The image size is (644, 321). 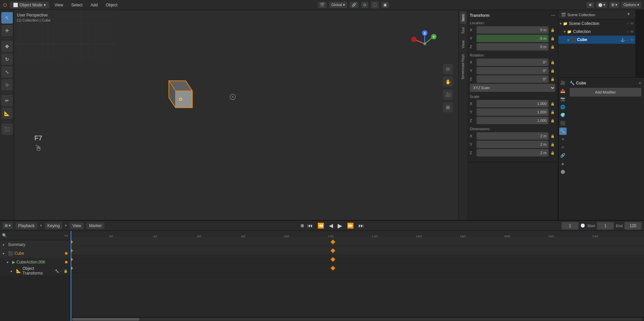 I want to click on add-cube-button: ⬛, so click(x=7, y=129).